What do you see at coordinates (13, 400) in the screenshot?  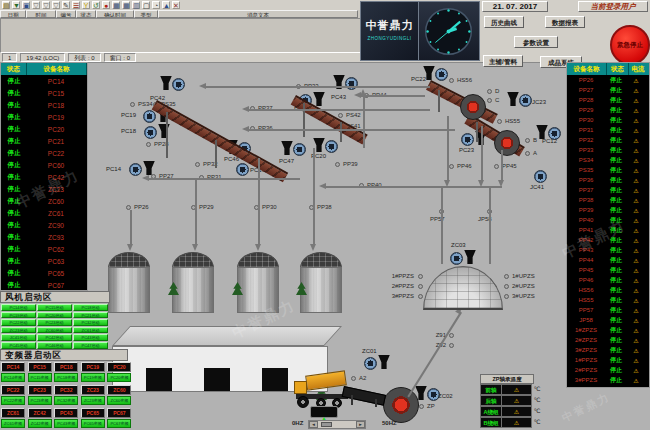 I see `vfd-start-button: PC22变频` at bounding box center [13, 400].